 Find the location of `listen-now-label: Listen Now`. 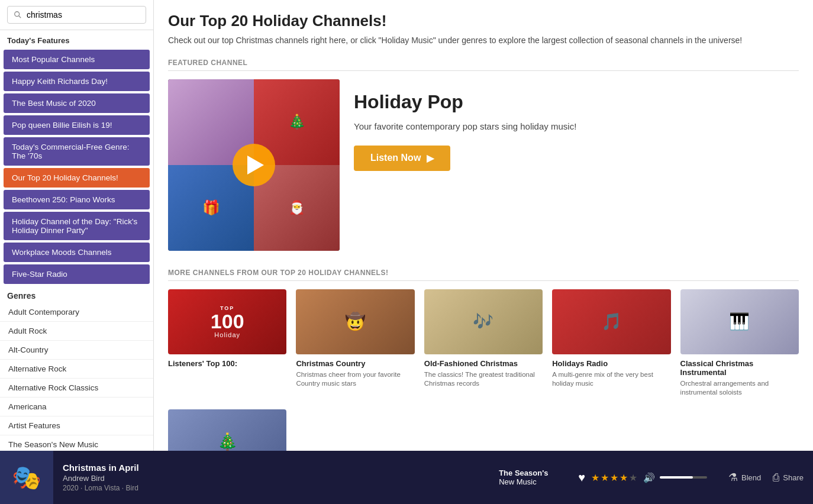

listen-now-label: Listen Now is located at coordinates (395, 158).